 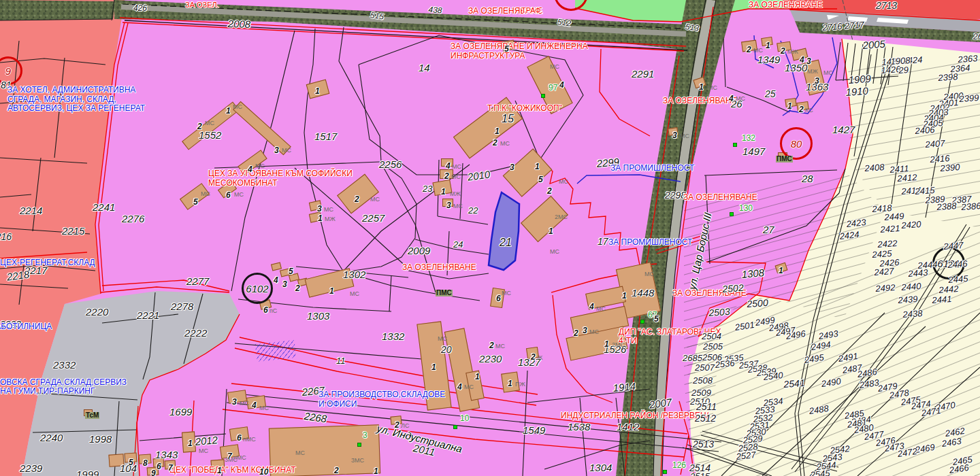 I want to click on parcel-number: 23, so click(x=427, y=189).